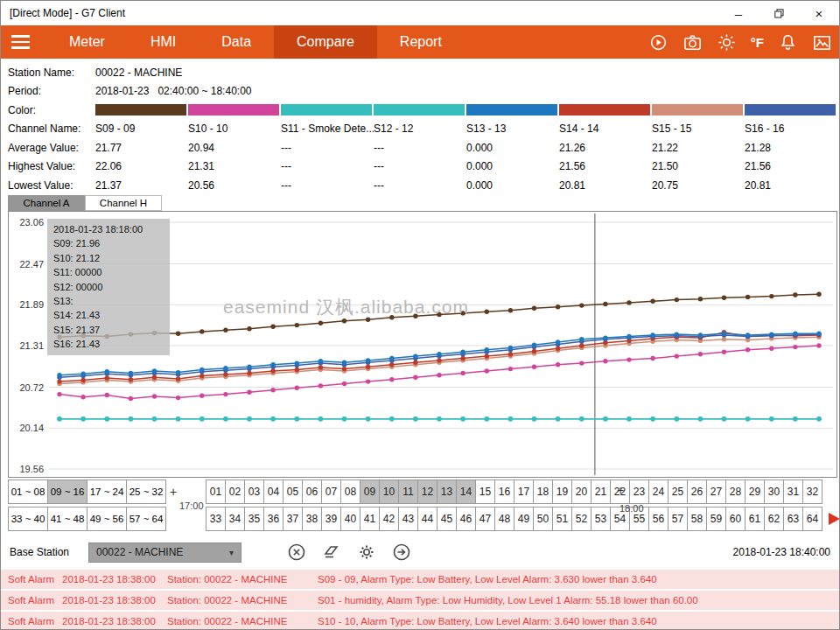 The height and width of the screenshot is (630, 840). Describe the element at coordinates (123, 203) in the screenshot. I see `tab-channel-h: Channel H` at that location.